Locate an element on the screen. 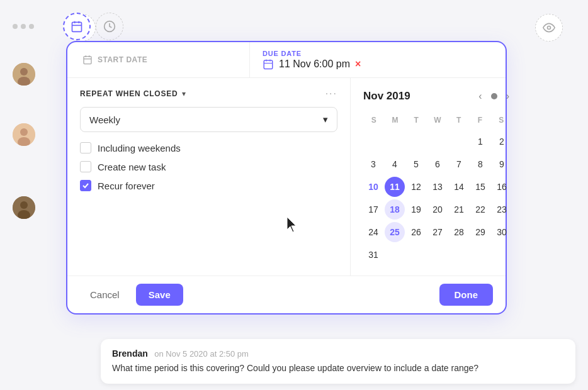  cursor-area is located at coordinates (209, 218).